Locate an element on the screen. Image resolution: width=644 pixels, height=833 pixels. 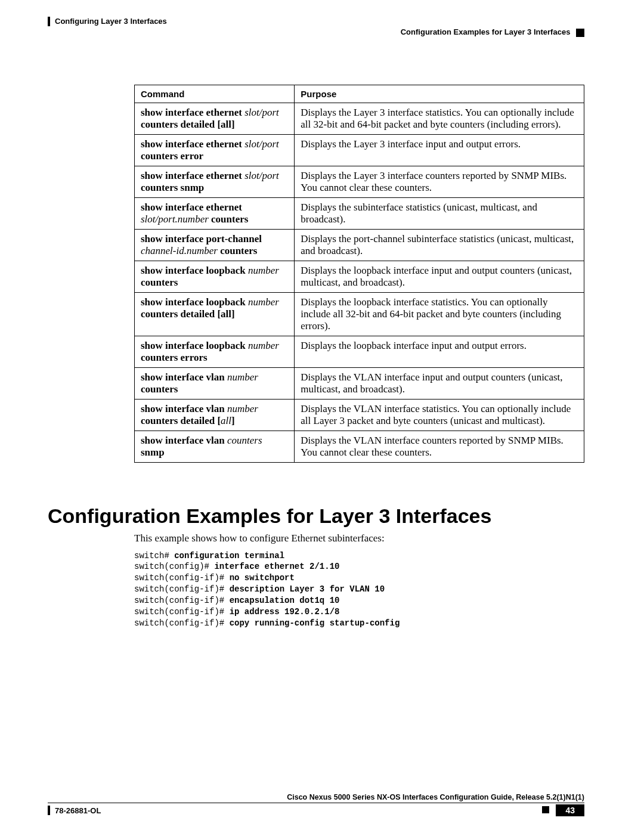
code-command: description Layer 3 for VLAN 10 is located at coordinates (307, 589).